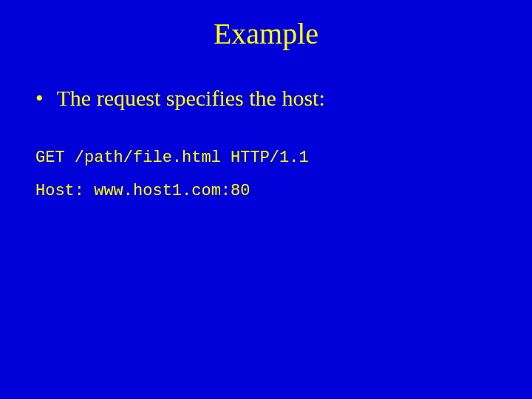  I want to click on code-line-1: GET /path/file.html HTTP/1.1, so click(284, 158).